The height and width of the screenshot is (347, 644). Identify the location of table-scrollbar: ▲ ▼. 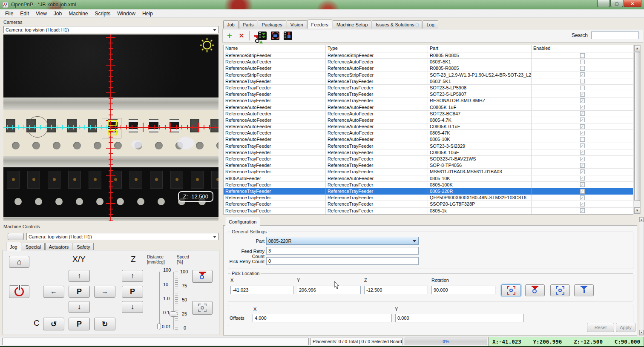
(637, 129).